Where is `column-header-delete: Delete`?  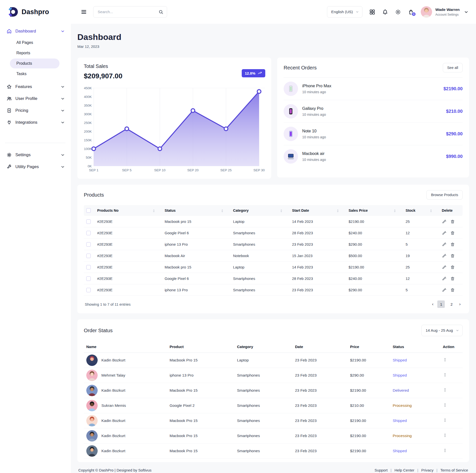
column-header-delete: Delete is located at coordinates (451, 210).